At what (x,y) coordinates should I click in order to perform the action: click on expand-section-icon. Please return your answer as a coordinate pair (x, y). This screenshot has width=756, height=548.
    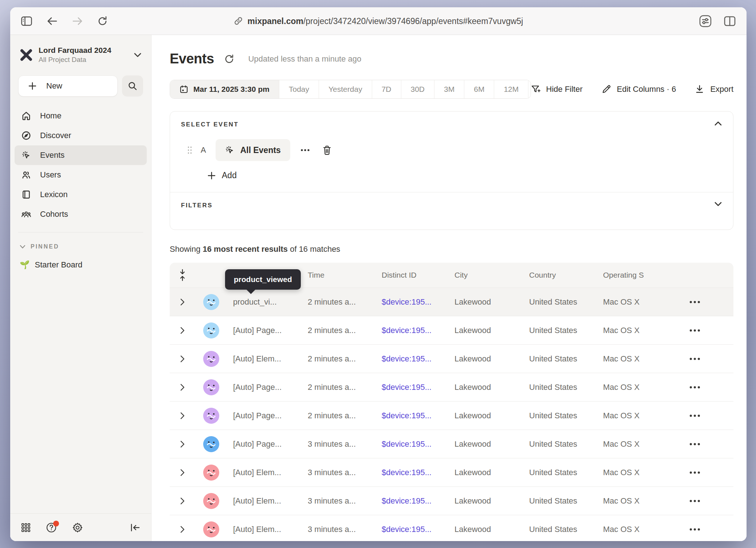
    Looking at the image, I should click on (718, 204).